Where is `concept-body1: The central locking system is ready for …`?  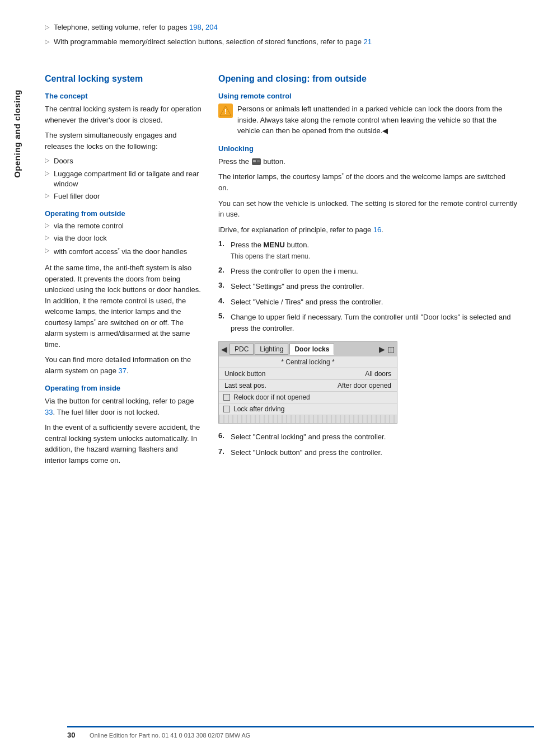 concept-body1: The central locking system is ready for … is located at coordinates (123, 114).